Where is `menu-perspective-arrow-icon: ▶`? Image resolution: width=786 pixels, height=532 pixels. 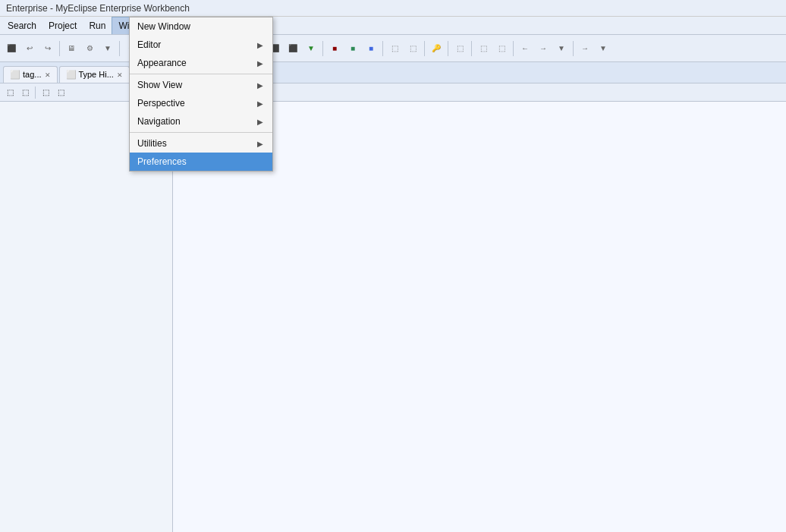
menu-perspective-arrow-icon: ▶ is located at coordinates (260, 103).